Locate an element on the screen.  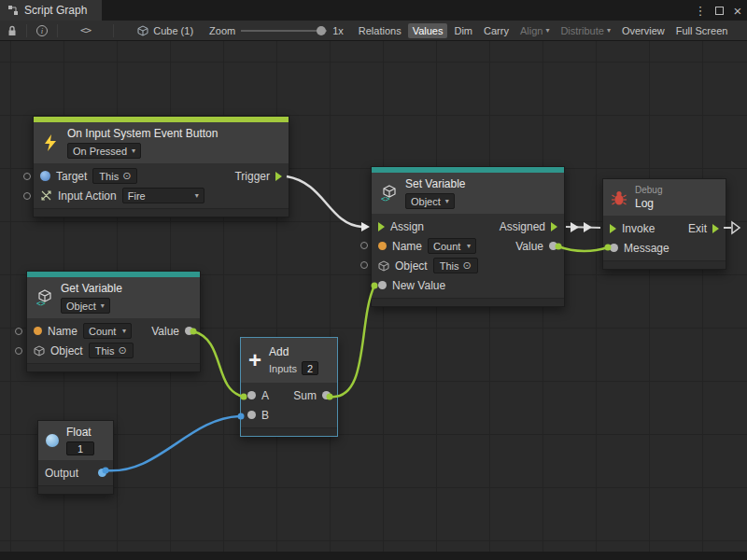
window-bottom-edge is located at coordinates (374, 556).